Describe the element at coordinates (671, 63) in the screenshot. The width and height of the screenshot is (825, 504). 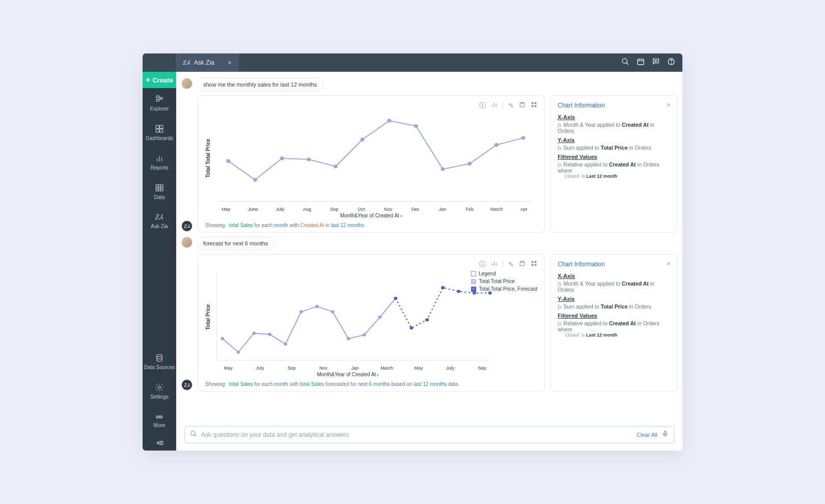
I see `help-icon` at that location.